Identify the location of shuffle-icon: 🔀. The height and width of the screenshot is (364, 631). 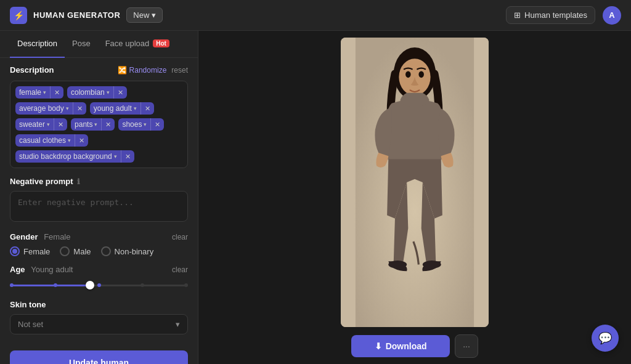
(122, 70).